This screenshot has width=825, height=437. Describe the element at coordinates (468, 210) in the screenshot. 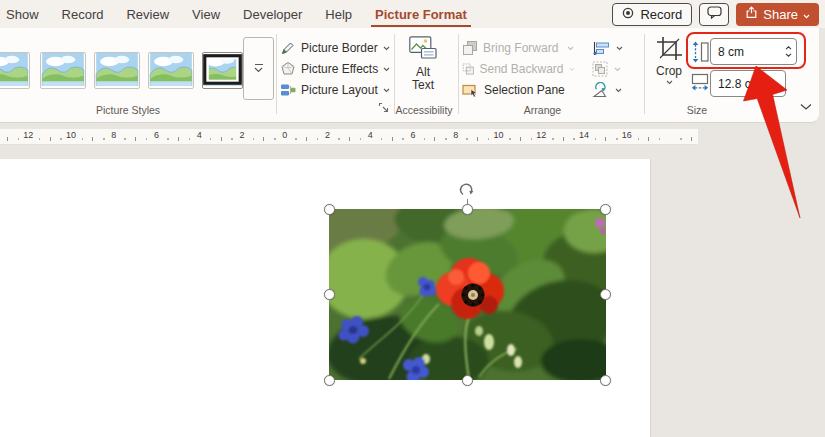

I see `resize-handle-top-middle` at that location.